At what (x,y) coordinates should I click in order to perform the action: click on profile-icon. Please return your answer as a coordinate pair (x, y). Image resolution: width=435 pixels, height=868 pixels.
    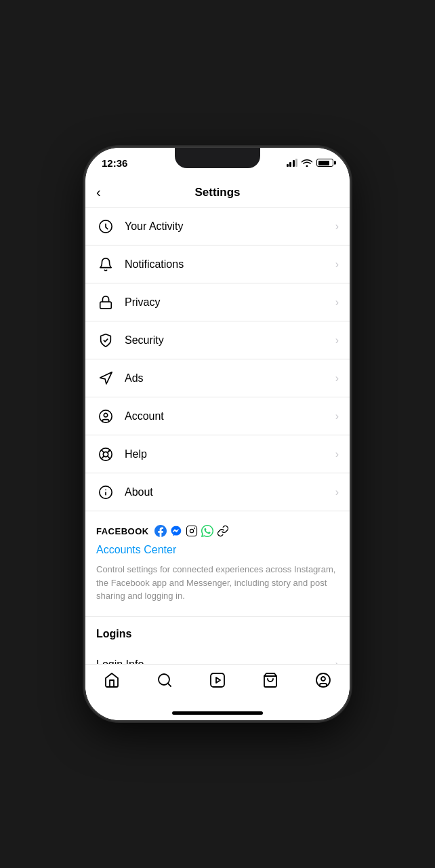
    Looking at the image, I should click on (323, 680).